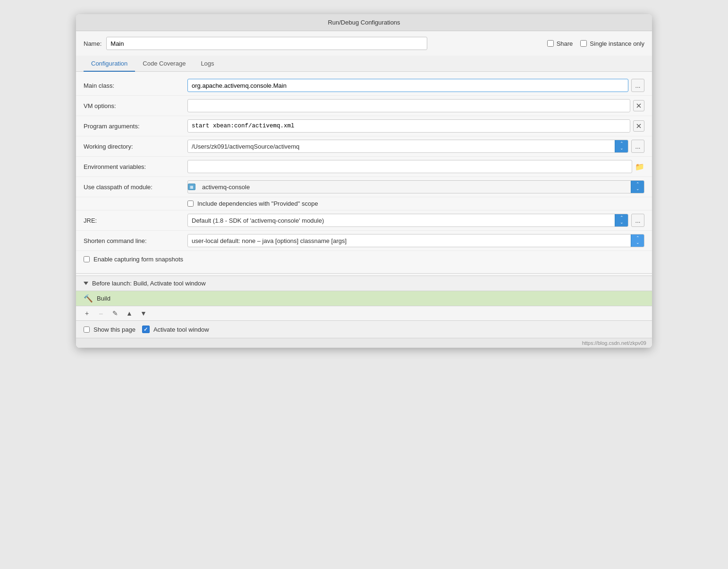  Describe the element at coordinates (364, 298) in the screenshot. I see `build-list-item: 🔨 Build` at that location.